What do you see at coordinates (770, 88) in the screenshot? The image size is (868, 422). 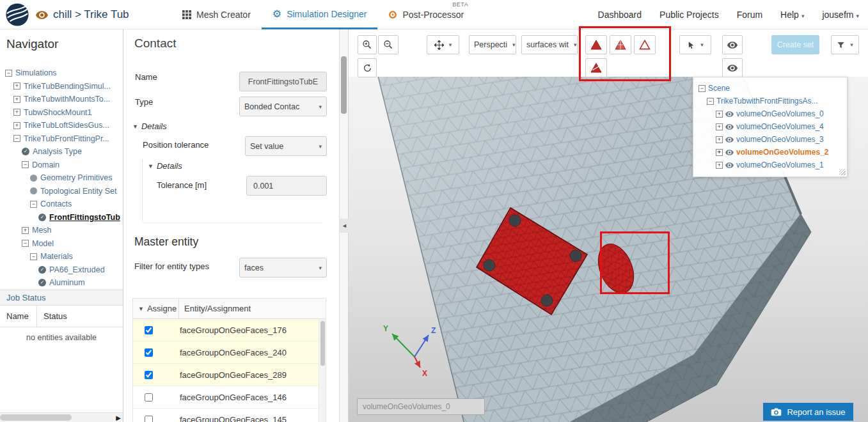 I see `scene-root: − Scene` at bounding box center [770, 88].